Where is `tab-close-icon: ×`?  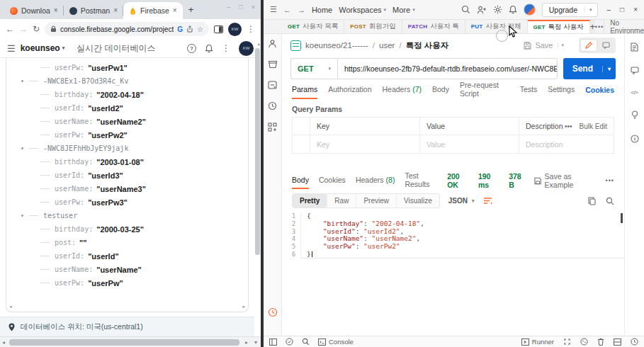 tab-close-icon: × is located at coordinates (175, 11).